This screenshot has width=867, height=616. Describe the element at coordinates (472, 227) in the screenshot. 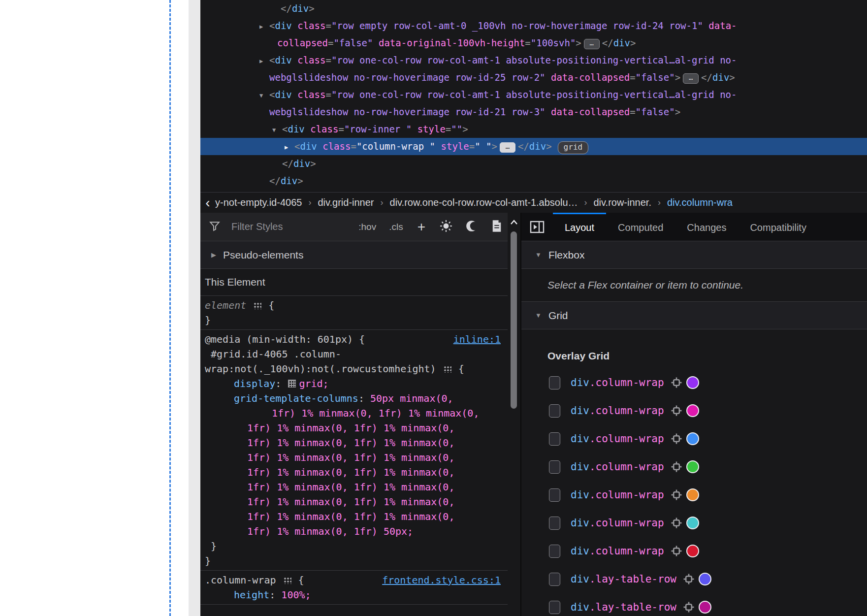

I see `dark-theme-simulation-icon` at that location.